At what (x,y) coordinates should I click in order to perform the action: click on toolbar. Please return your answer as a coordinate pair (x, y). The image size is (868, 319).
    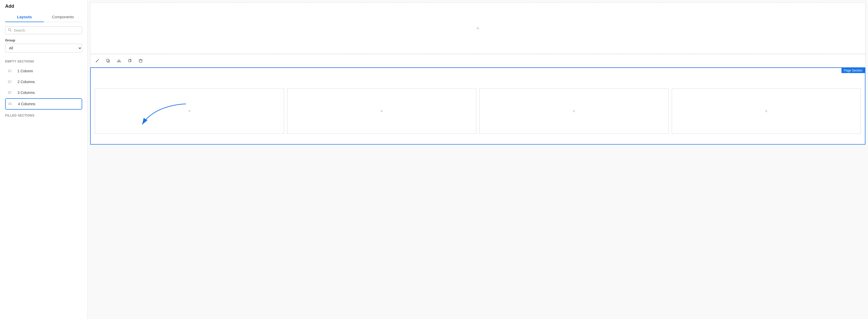
    Looking at the image, I should click on (478, 61).